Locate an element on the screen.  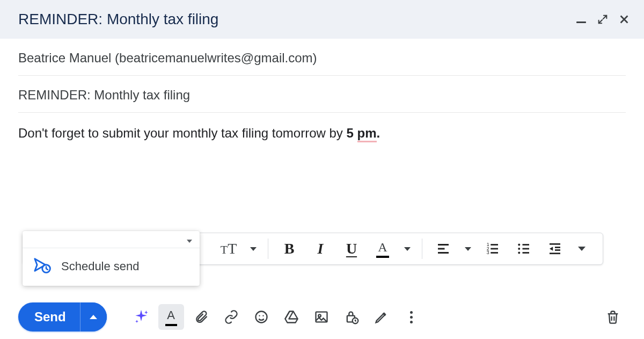
italic-icon: I is located at coordinates (321, 249).